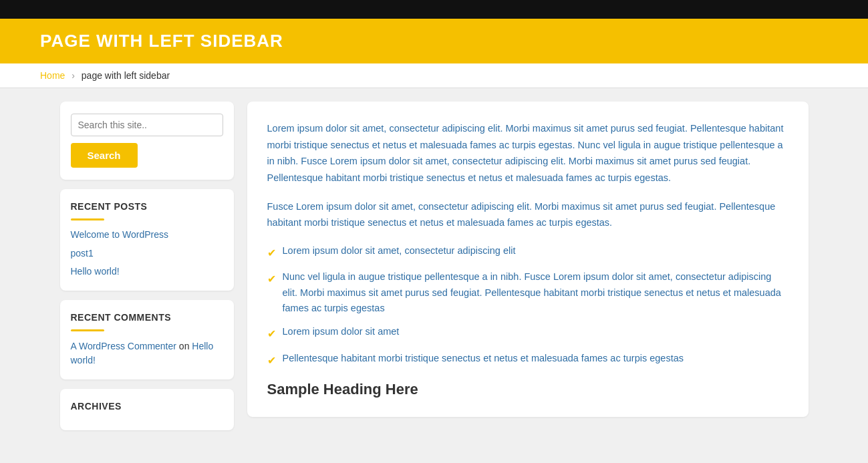  Describe the element at coordinates (528, 360) in the screenshot. I see `checklist-item: ✔ Pellentesque habitant morbi tristique …` at that location.